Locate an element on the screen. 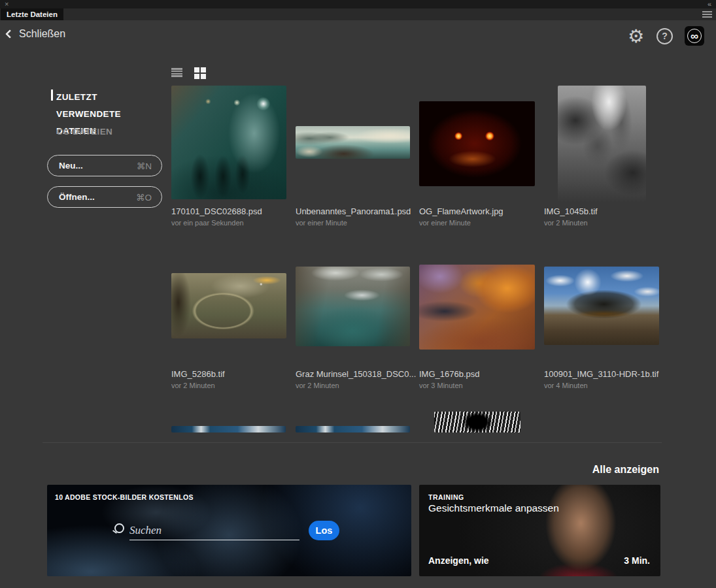  file-name: 100901_IMG_3110-HDR-1b.tif is located at coordinates (602, 374).